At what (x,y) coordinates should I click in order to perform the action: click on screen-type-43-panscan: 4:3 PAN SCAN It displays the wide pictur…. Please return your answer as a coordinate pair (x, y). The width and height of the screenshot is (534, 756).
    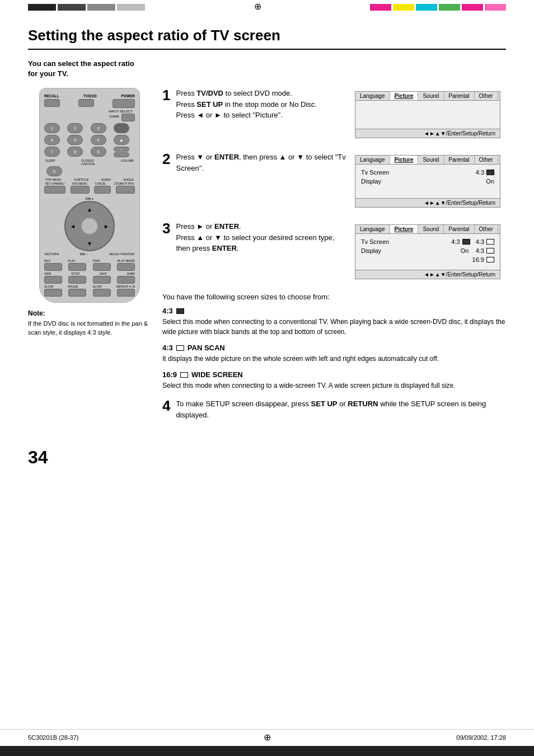
    Looking at the image, I should click on (334, 354).